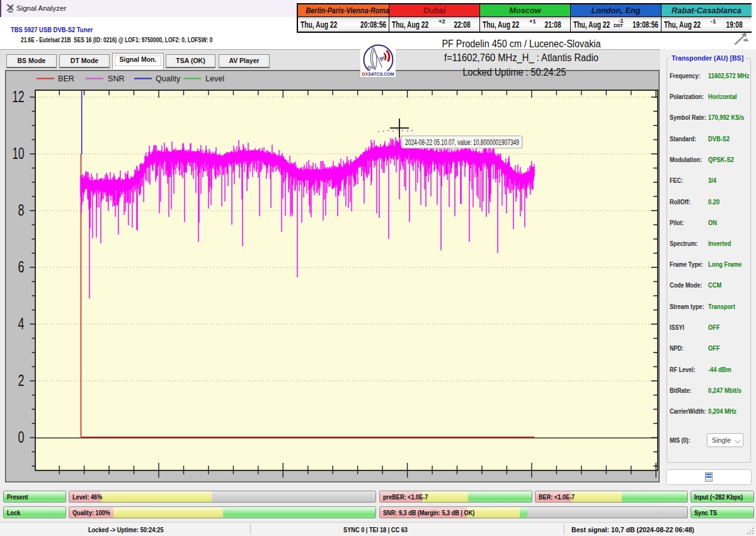 The image size is (756, 536). I want to click on svg-text: 6, so click(21, 267).